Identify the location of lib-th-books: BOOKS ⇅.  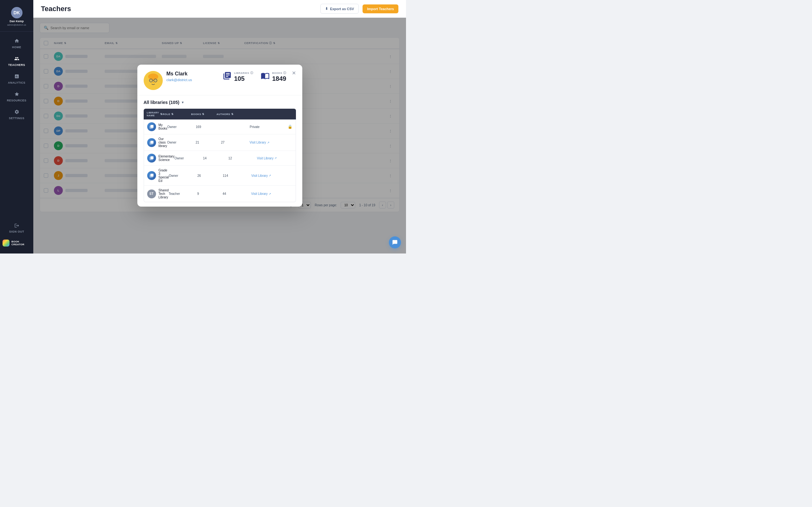
(204, 114).